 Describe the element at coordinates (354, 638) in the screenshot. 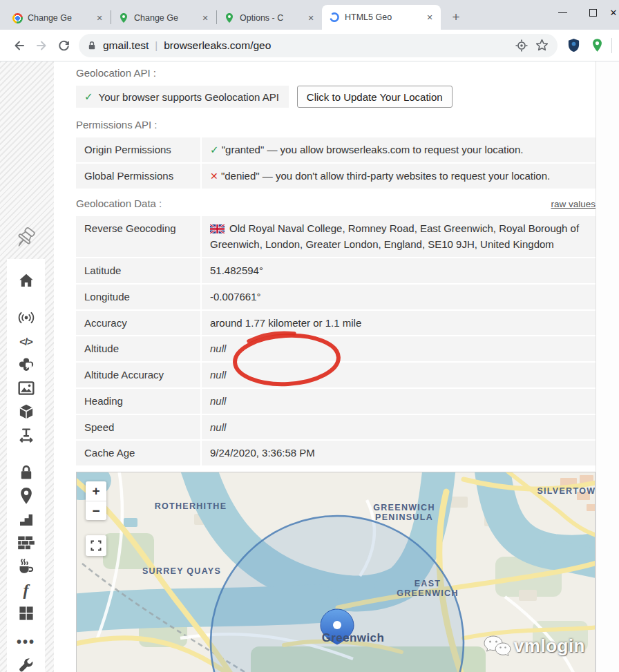

I see `map-label-greenwich: Greenwich` at that location.